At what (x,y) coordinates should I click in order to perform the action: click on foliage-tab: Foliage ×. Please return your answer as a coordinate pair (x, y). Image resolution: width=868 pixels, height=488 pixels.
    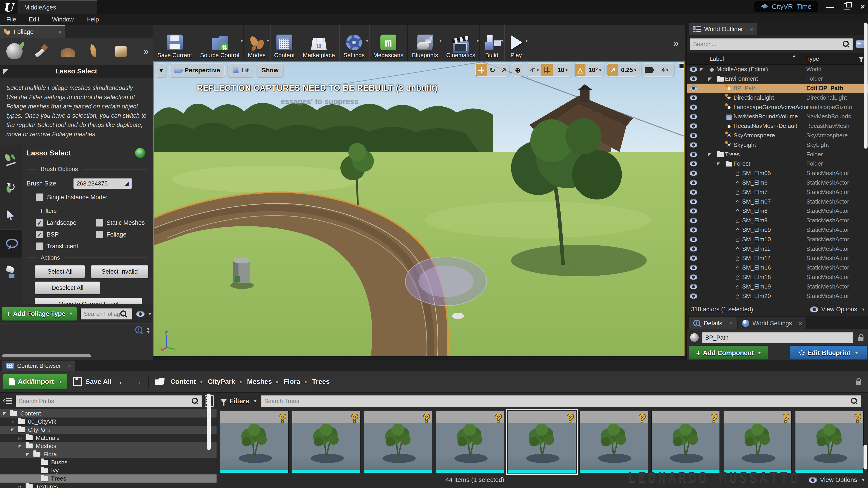
    Looking at the image, I should click on (32, 32).